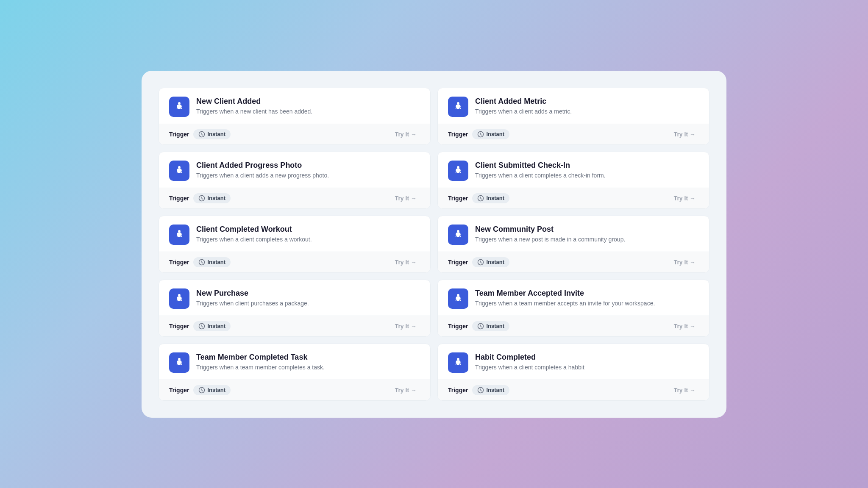 This screenshot has width=868, height=488. What do you see at coordinates (254, 112) in the screenshot?
I see `card-description-new-client-added: Triggers when a new client has been adde…` at bounding box center [254, 112].